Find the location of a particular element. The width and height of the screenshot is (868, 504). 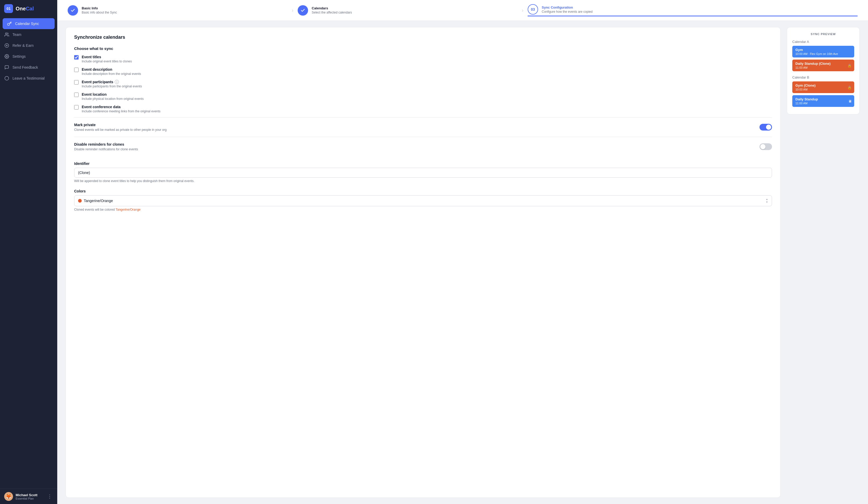

checkbox-event-conference-data is located at coordinates (76, 107).